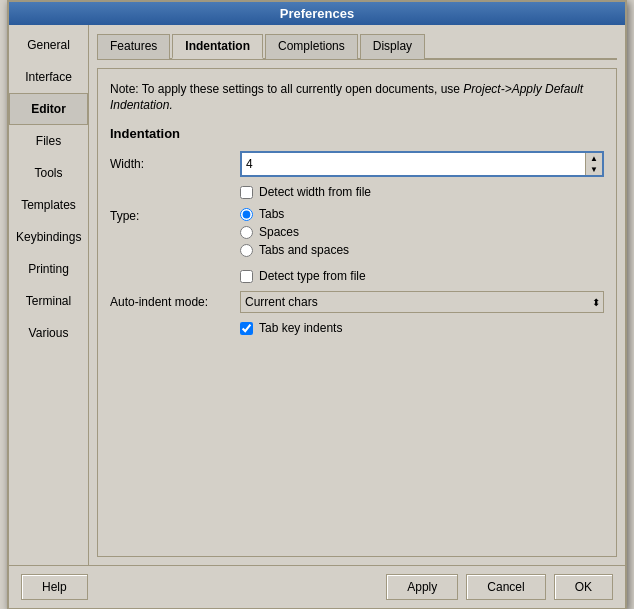 The image size is (634, 609). Describe the element at coordinates (175, 164) in the screenshot. I see `width-label: Width:` at that location.